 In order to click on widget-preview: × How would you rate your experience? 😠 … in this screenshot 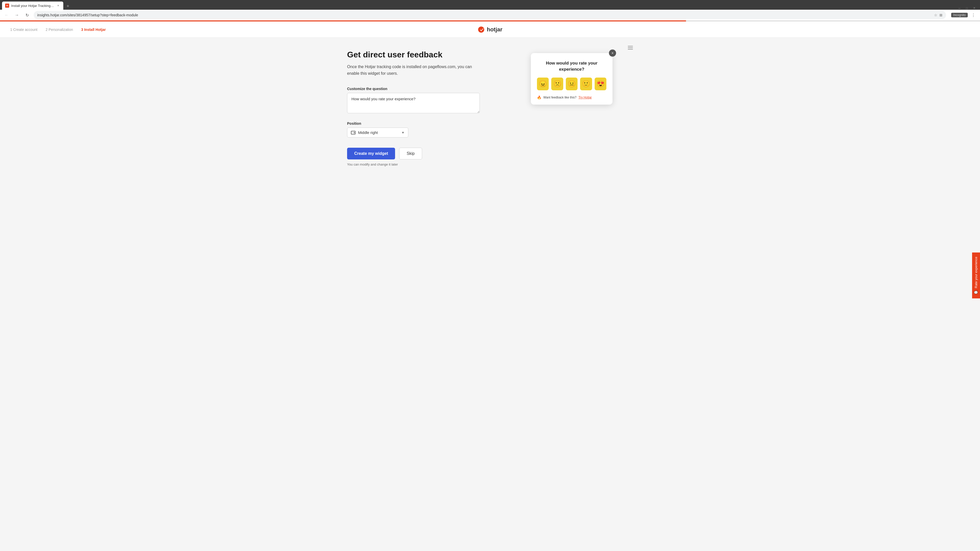, I will do `click(571, 79)`.